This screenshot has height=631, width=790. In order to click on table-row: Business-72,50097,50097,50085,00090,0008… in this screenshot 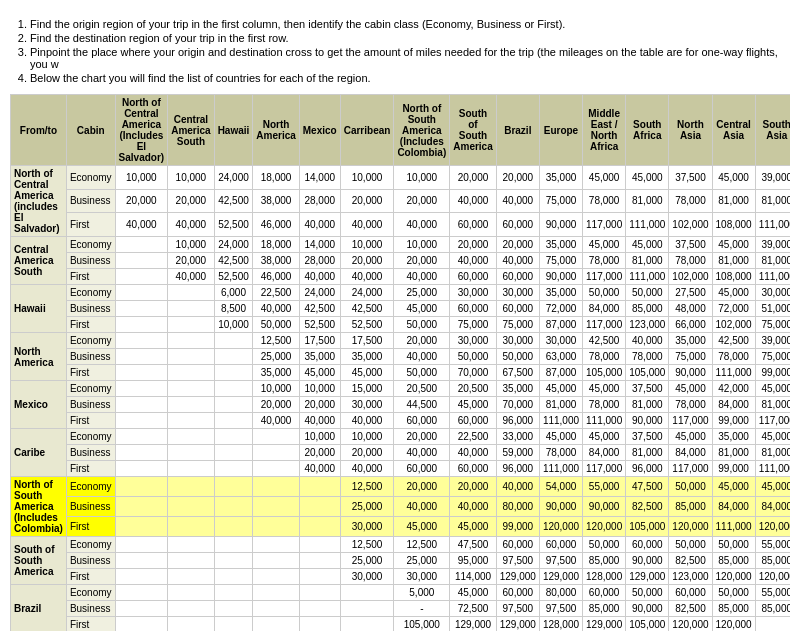, I will do `click(401, 609)`.